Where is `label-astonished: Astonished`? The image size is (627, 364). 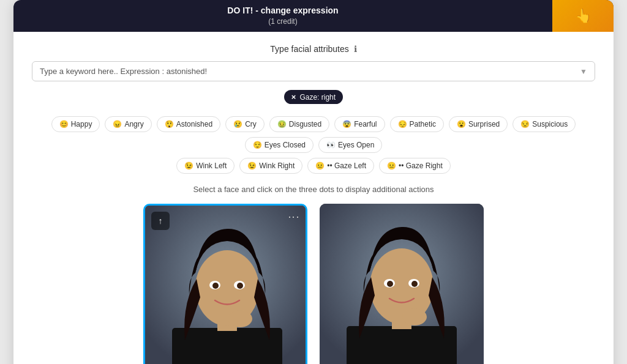 label-astonished: Astonished is located at coordinates (195, 124).